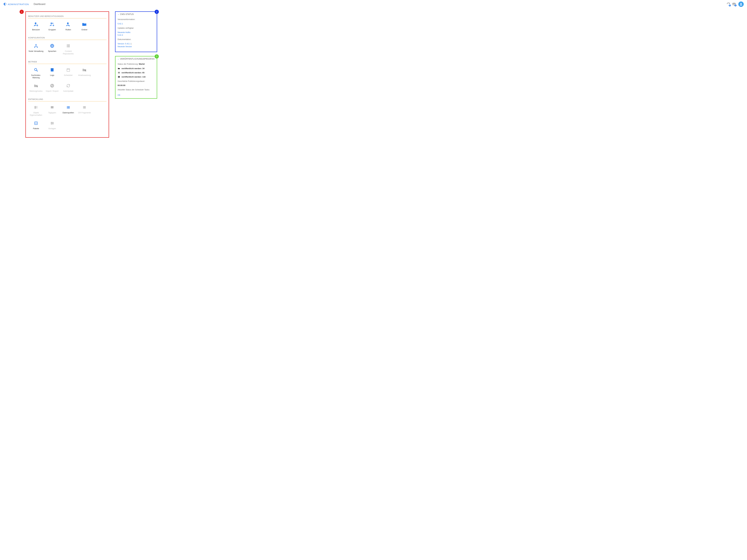 The width and height of the screenshot is (747, 560). Describe the element at coordinates (136, 59) in the screenshot. I see `publish-toggle: ⌄ VERÖFFENTLICHUNGSPROZESS` at that location.